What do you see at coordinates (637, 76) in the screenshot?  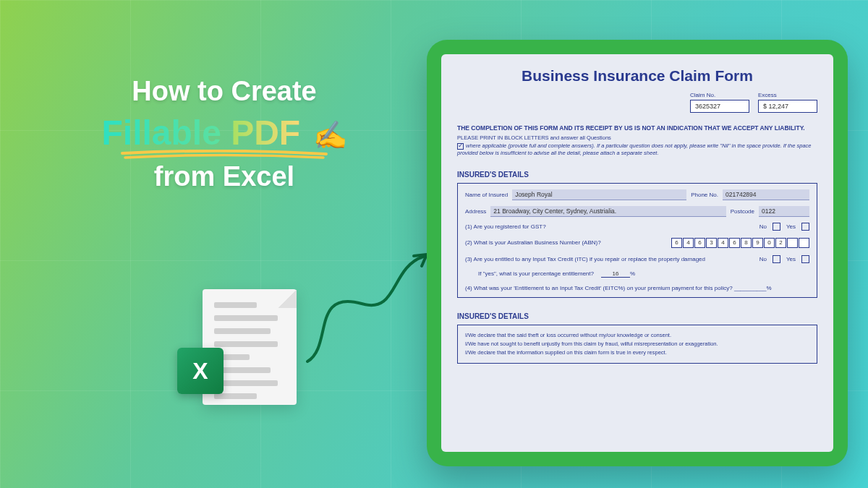 I see `form-title: Business Insurance Claim Form` at bounding box center [637, 76].